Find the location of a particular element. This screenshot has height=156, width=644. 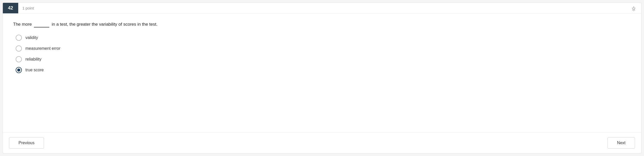

option-validity: validity is located at coordinates (323, 38).